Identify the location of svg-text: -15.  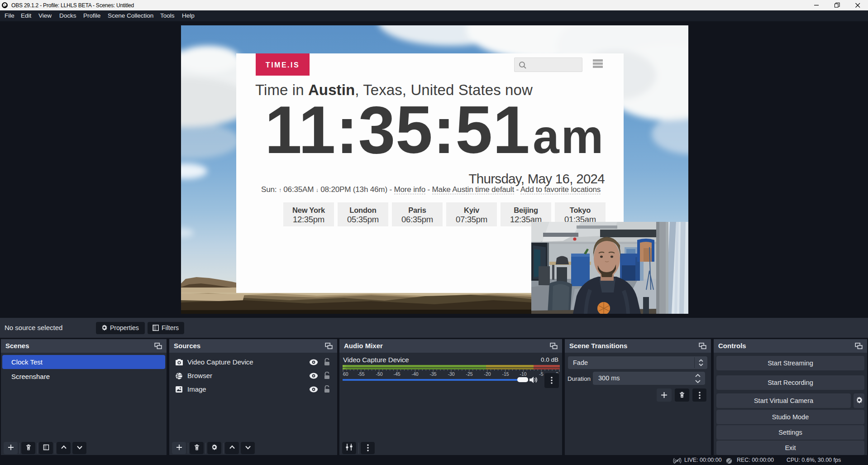
(505, 374).